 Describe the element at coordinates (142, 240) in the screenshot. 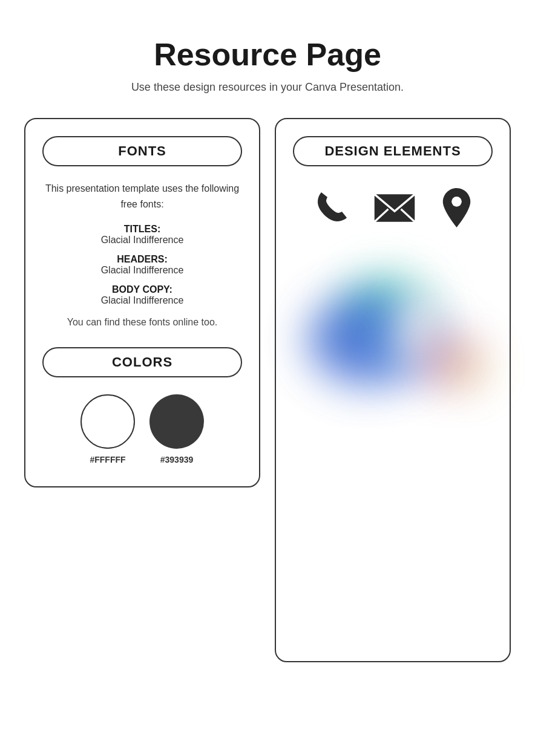

I see `titles-value: Glacial Indifference` at that location.